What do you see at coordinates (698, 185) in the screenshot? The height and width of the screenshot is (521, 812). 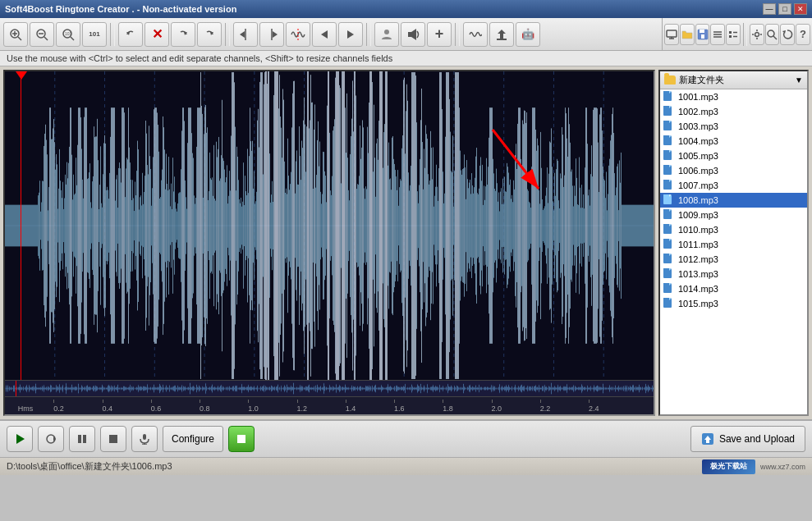 I see `file-name: 1007.mp3` at bounding box center [698, 185].